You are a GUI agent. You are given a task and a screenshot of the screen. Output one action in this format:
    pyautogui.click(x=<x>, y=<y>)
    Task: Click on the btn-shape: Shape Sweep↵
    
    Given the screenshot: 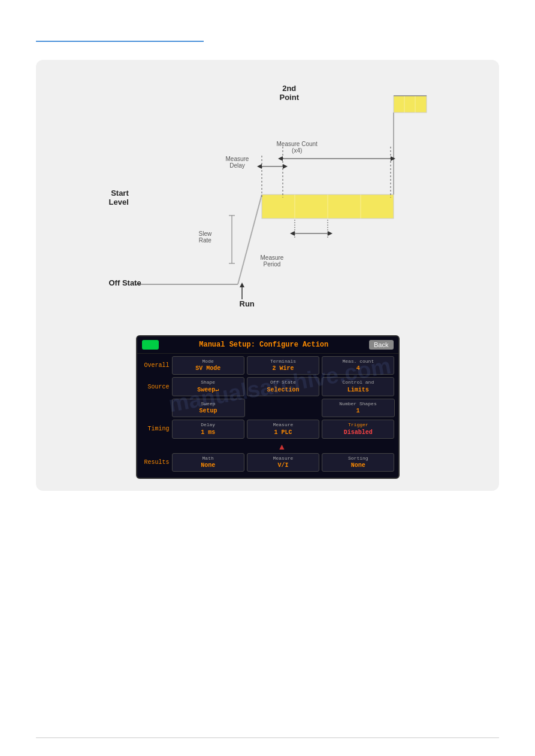 What is the action you would take?
    pyautogui.click(x=208, y=387)
    